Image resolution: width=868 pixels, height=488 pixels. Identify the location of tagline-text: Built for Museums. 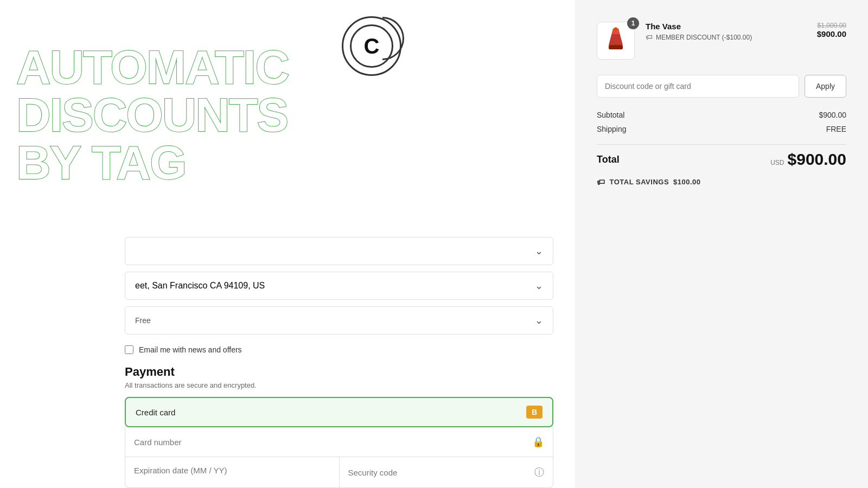
(152, 202).